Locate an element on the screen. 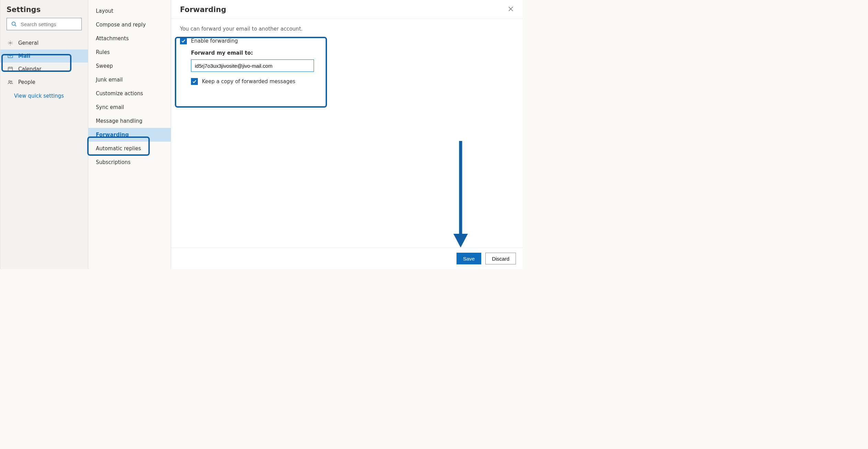 This screenshot has height=449, width=868. pane-title: Forwarding is located at coordinates (203, 10).